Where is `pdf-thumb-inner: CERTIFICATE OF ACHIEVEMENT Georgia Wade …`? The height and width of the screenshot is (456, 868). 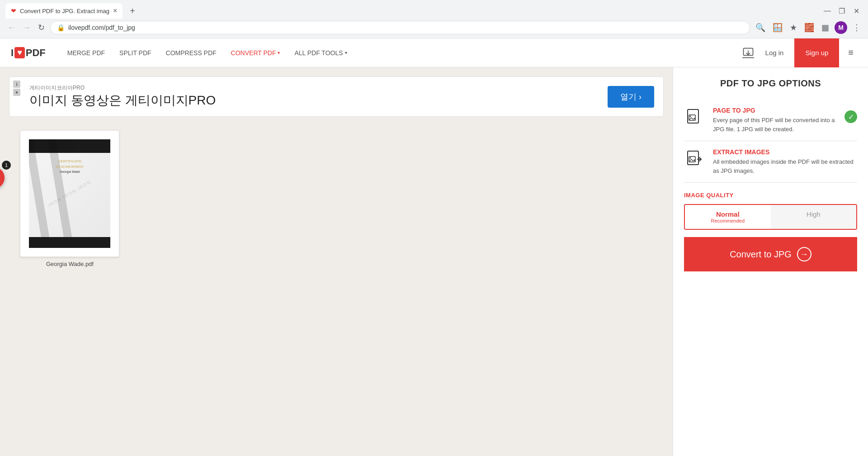 pdf-thumb-inner: CERTIFICATE OF ACHIEVEMENT Georgia Wade … is located at coordinates (70, 194).